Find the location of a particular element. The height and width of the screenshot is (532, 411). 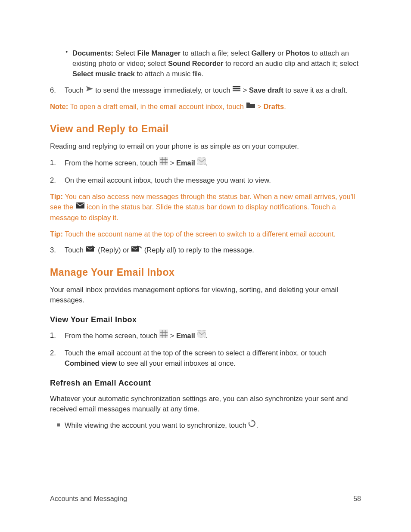

para-manage-inbox: Your email inbox provides management opt… is located at coordinates (206, 295).